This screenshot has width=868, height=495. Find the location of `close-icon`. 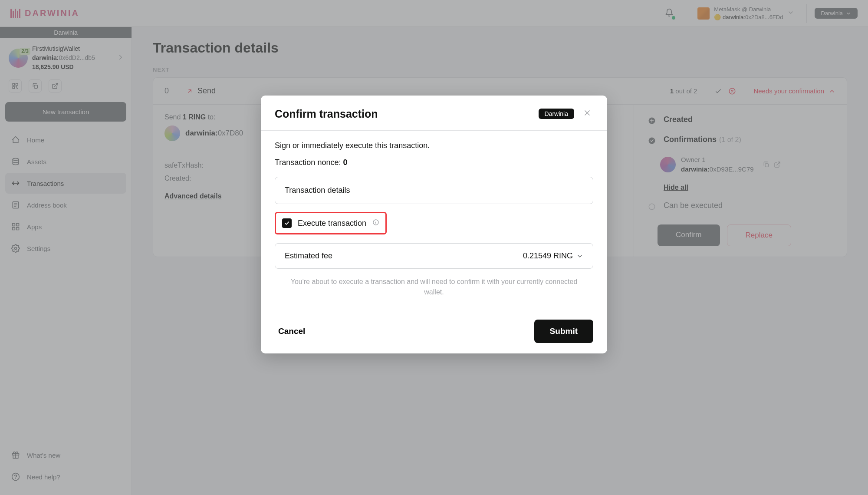

close-icon is located at coordinates (587, 113).